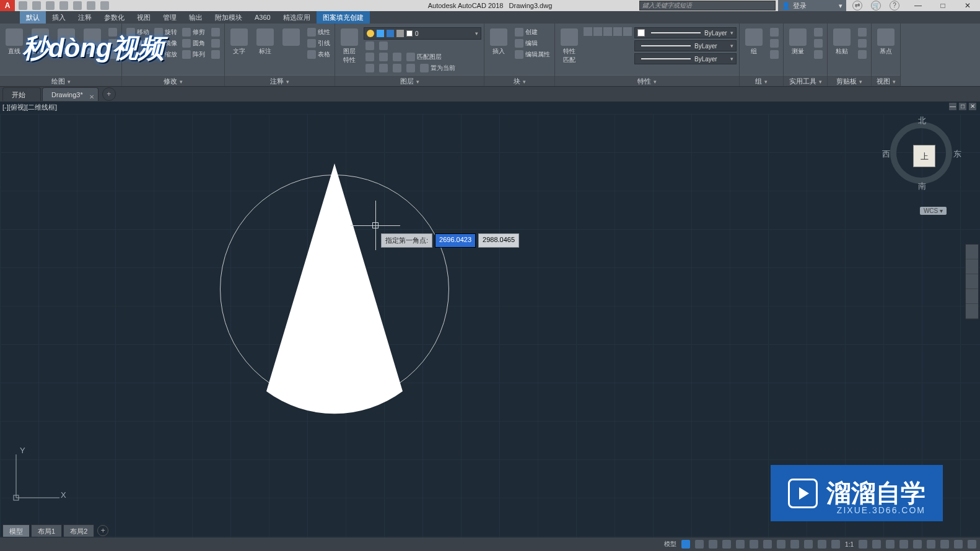 This screenshot has height=551, width=980. Describe the element at coordinates (37, 6) in the screenshot. I see `qat-open-icon` at that location.